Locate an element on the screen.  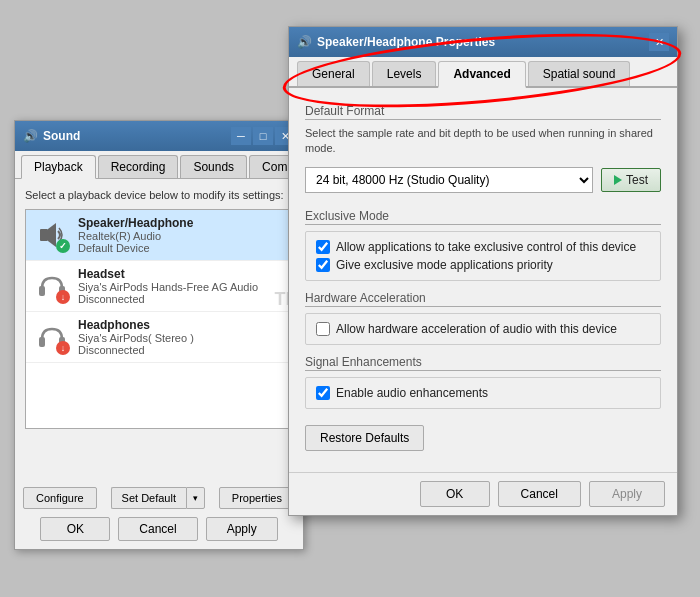
sound-instruction: Select a playback device below to modify… is located at coordinates (159, 195).